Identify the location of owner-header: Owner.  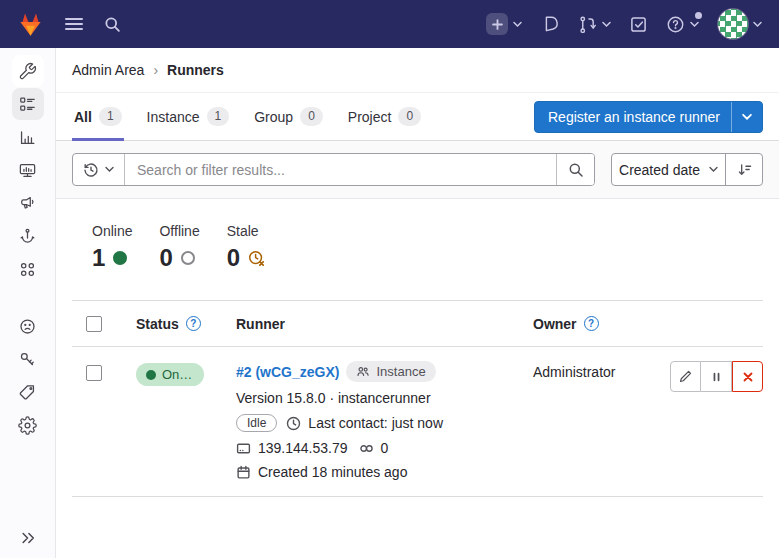
(555, 324).